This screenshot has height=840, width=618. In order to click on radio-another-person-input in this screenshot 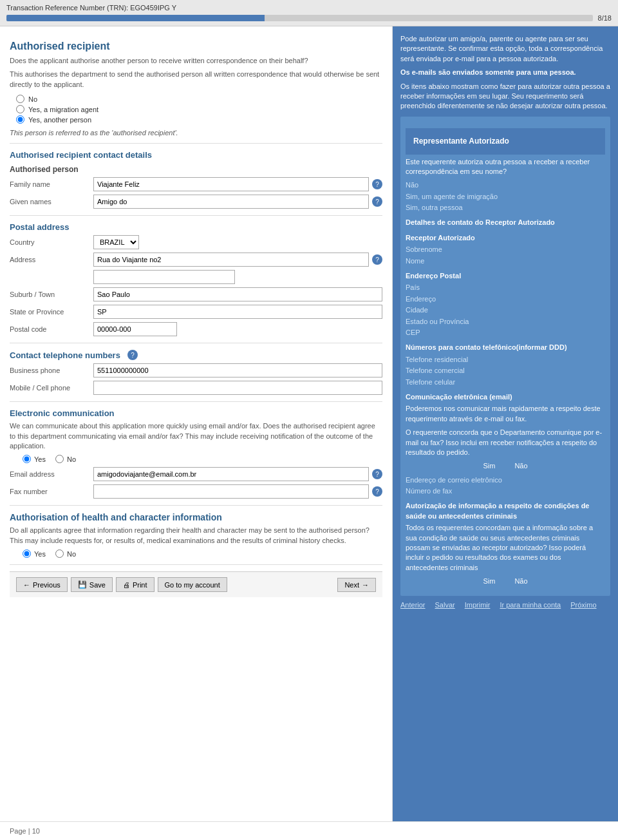, I will do `click(21, 120)`.